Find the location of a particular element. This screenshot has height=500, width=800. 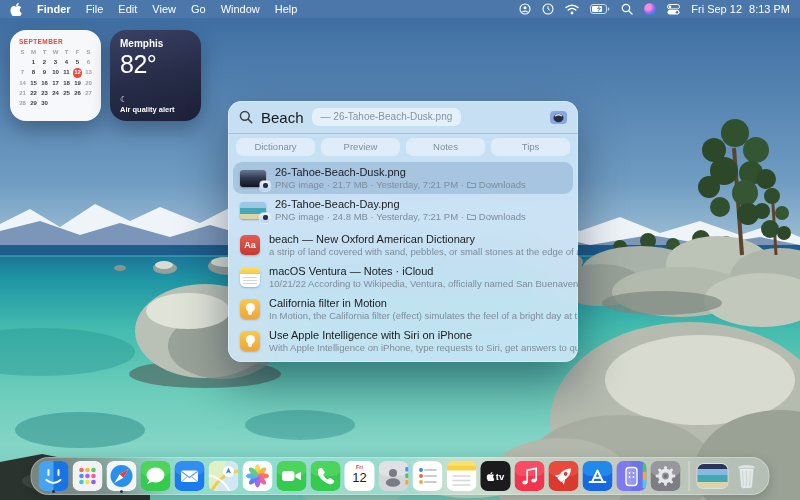

menu-item-finder: Finder is located at coordinates (54, 9).